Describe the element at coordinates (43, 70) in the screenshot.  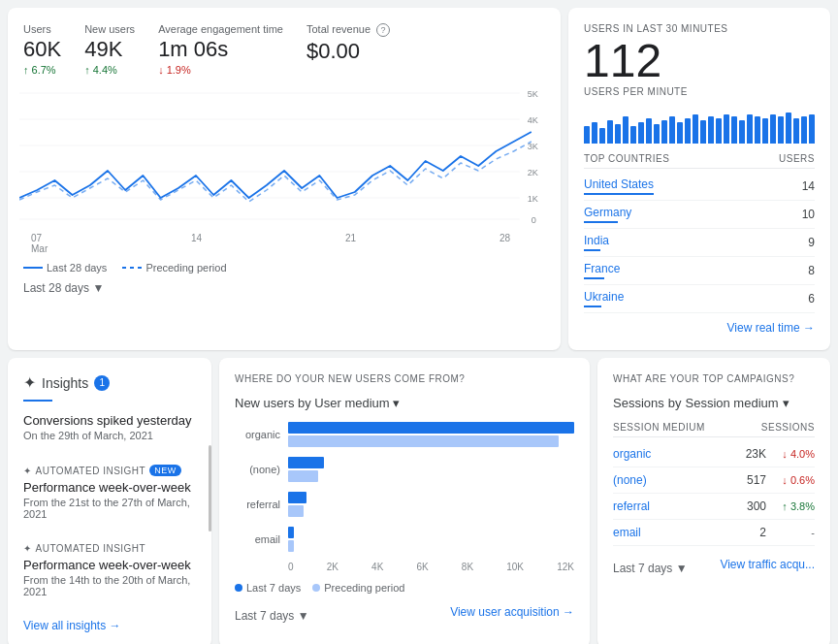
I see `users-change: ↑ 6.7%` at that location.